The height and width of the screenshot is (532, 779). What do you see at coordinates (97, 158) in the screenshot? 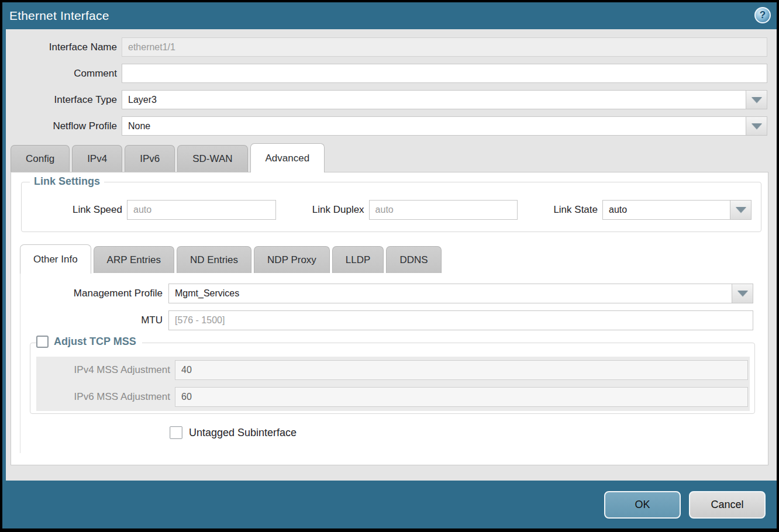
I see `tab-ipv4: IPv4` at bounding box center [97, 158].